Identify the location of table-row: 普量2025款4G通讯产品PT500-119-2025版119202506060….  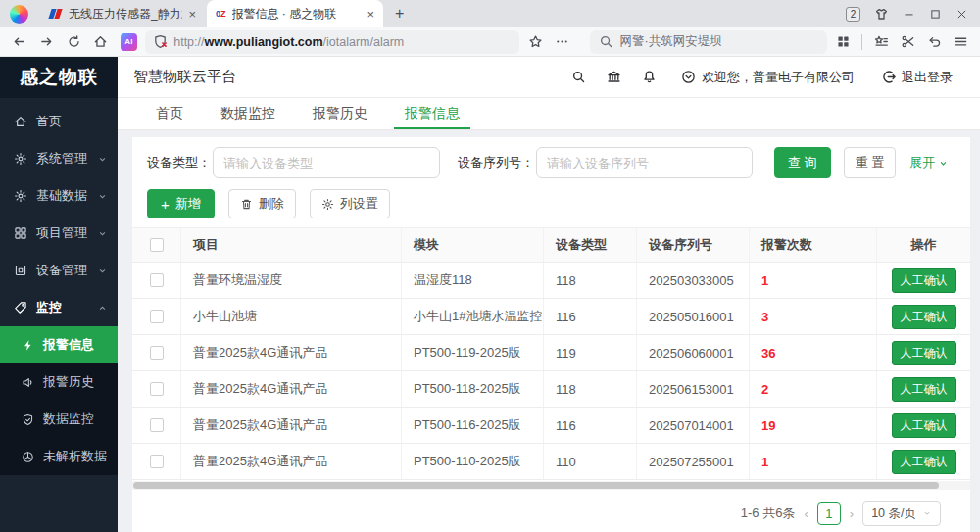
(551, 353).